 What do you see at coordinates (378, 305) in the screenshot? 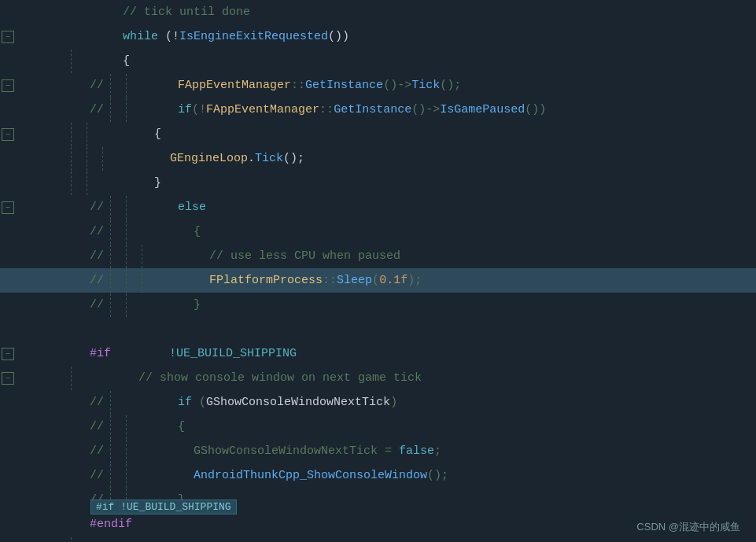
I see `code-line-13: // }` at bounding box center [378, 305].